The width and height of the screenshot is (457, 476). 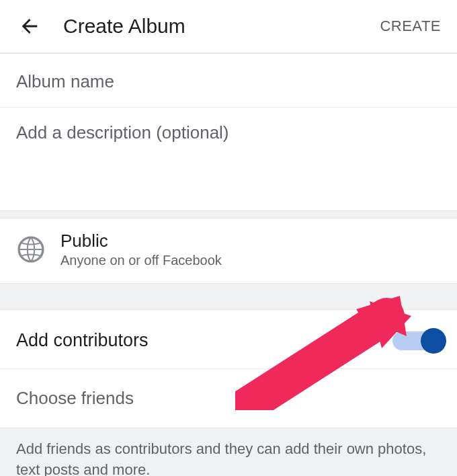 What do you see at coordinates (229, 27) in the screenshot?
I see `header: Create Album CREATE` at bounding box center [229, 27].